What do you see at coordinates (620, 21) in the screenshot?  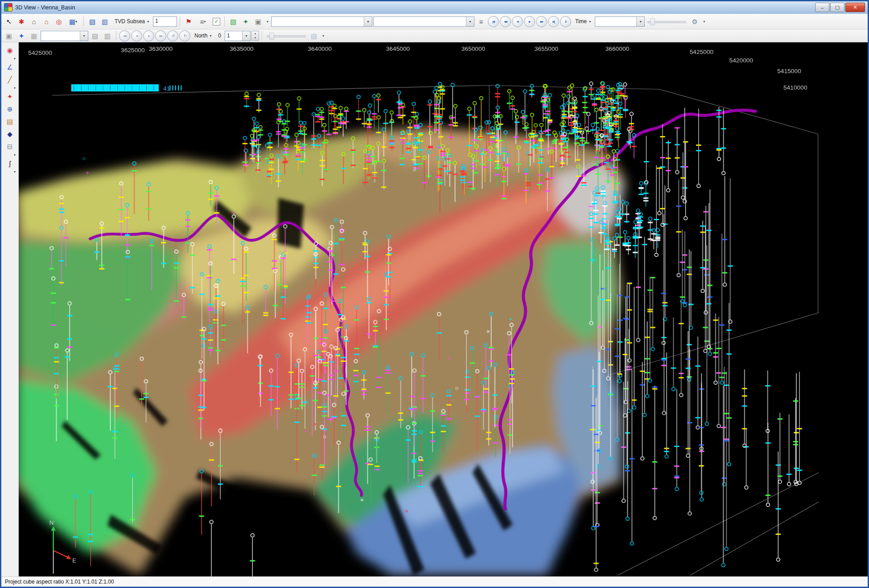 I see `player-combo: ▾` at bounding box center [620, 21].